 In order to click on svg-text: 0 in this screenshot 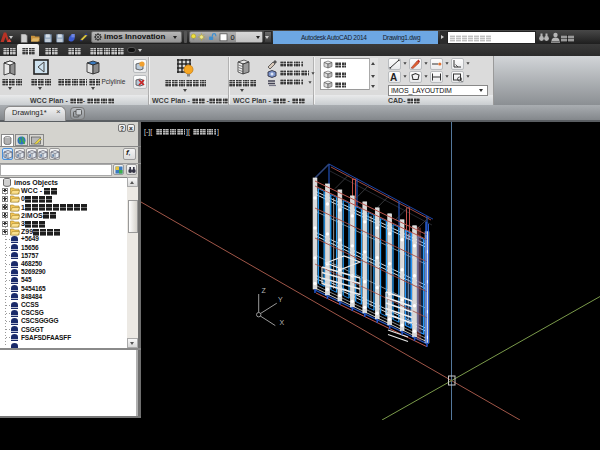, I will do `click(233, 38)`.